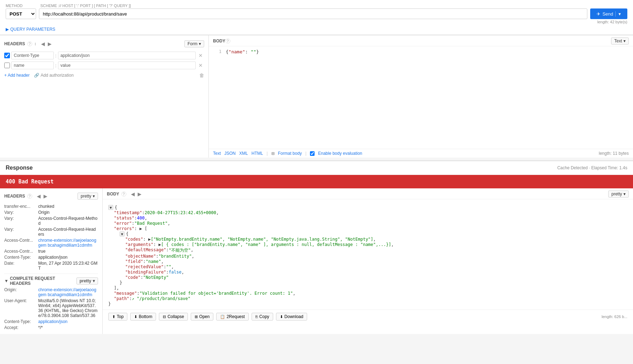 The image size is (633, 364). I want to click on json-errors-item-close: }, so click(368, 283).